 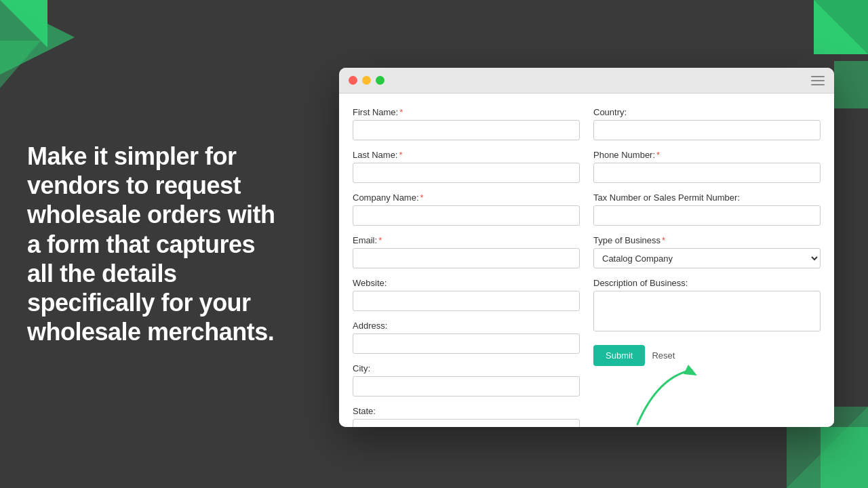 What do you see at coordinates (366, 80) in the screenshot?
I see `traffic-light-yellow` at bounding box center [366, 80].